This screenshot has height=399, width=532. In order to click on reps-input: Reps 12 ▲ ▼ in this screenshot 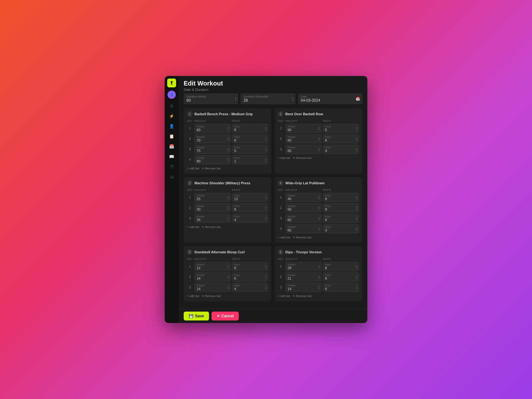, I will do `click(250, 198)`.